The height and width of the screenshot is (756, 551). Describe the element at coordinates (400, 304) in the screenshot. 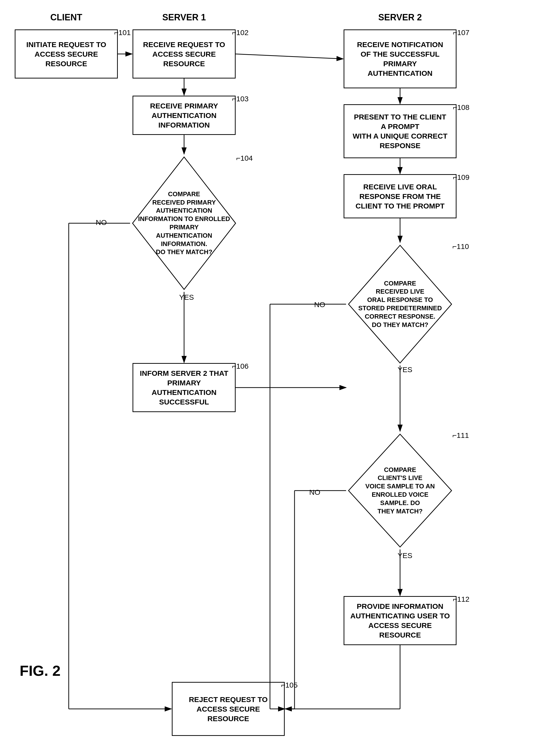

I see `diamond-110-wrapper: COMPARE RECEIVED LIVE ORAL RESPONSE TO S…` at that location.